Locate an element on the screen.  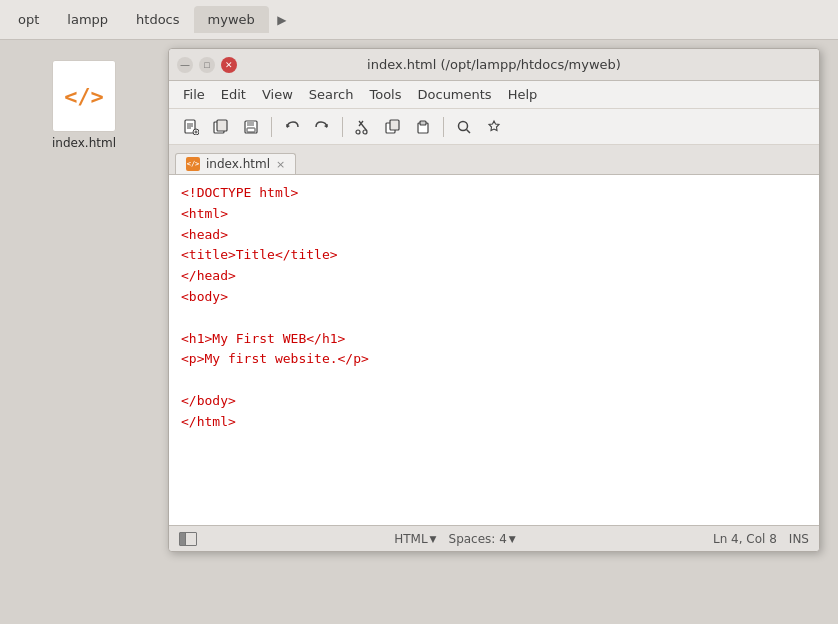
editor-menubar: File Edit View Search Tools Documents He… is located at coordinates (494, 95).